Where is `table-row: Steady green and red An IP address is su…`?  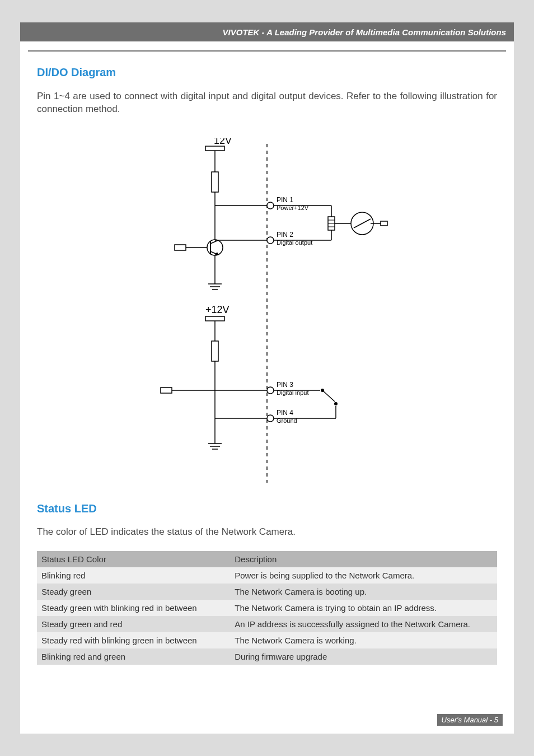 table-row: Steady green and red An IP address is su… is located at coordinates (267, 624).